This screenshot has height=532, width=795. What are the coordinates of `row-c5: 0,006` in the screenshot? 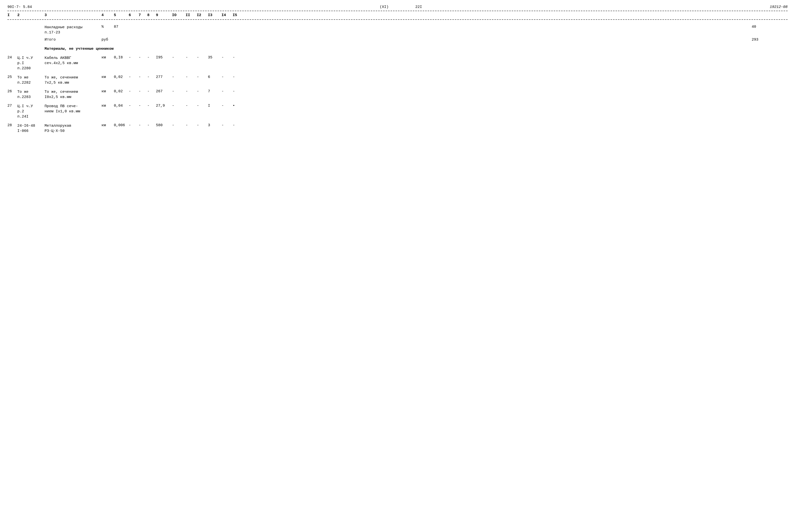 It's located at (121, 126).